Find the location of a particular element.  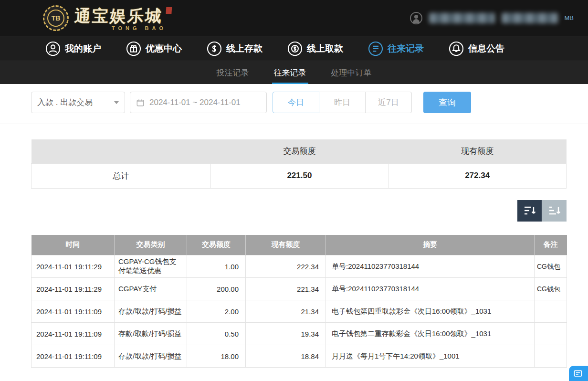

customer-service-button is located at coordinates (578, 373).